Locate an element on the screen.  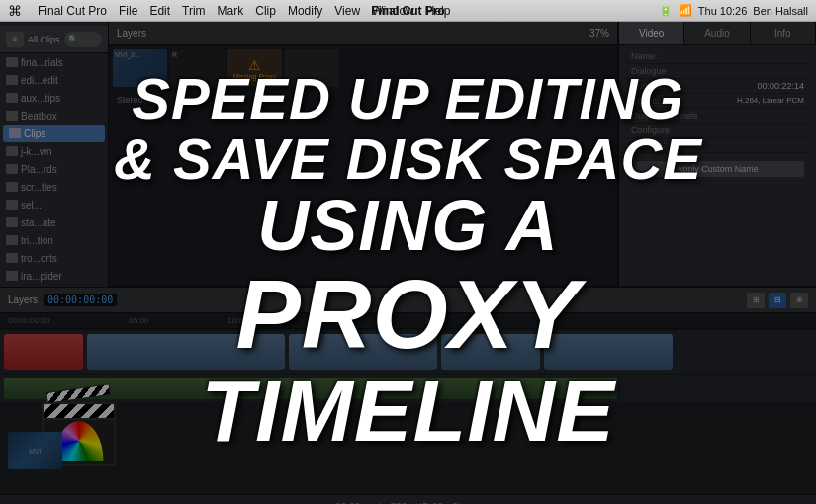
menu-edit: Edit is located at coordinates (160, 11).